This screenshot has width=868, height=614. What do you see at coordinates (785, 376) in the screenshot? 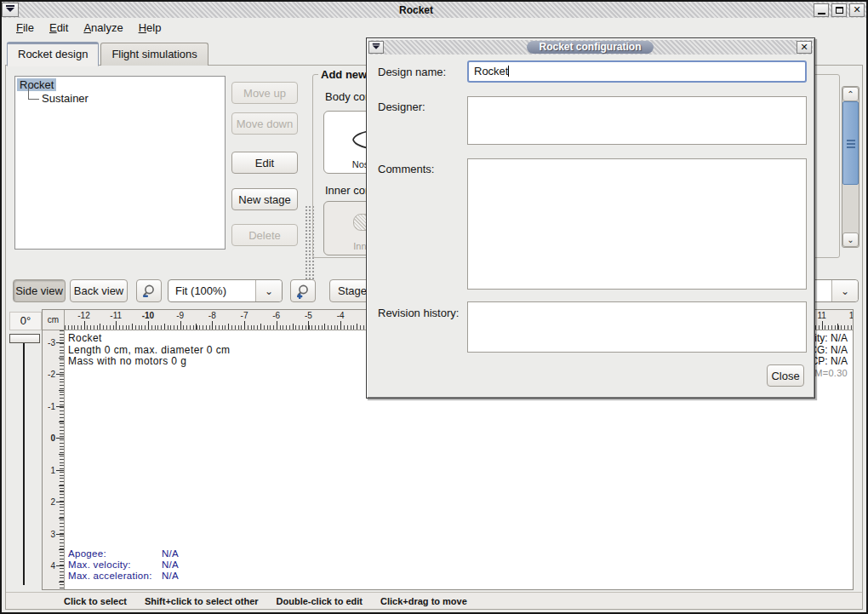
I see `dialog-close-action-button: Close` at bounding box center [785, 376].